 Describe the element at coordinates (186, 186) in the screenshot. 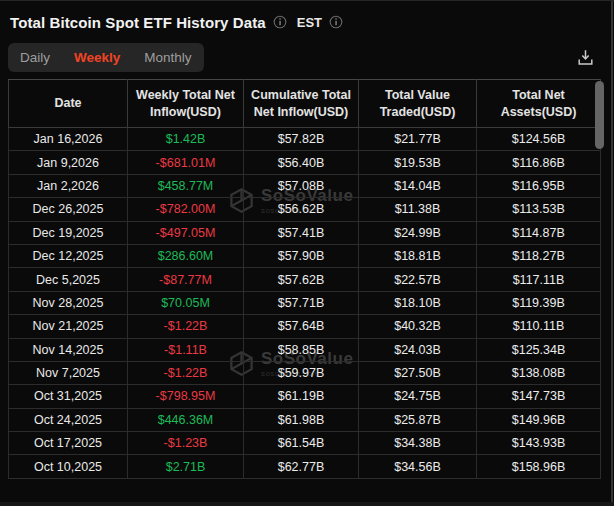

I see `cell-weekly-inflow: $458.77M` at that location.